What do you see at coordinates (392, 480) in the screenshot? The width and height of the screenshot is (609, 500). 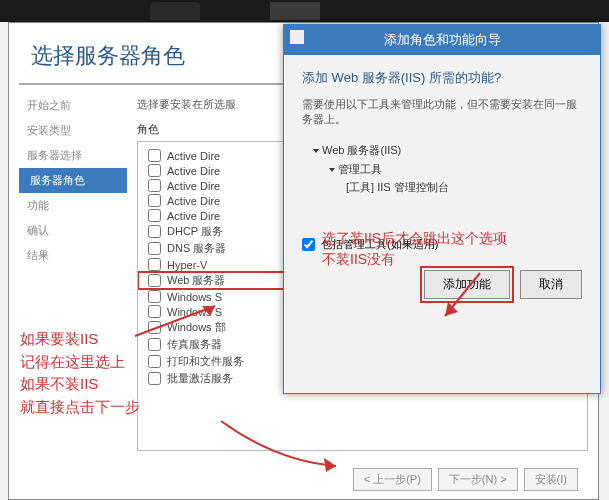 I see `prev-button: < 上一步(P)` at bounding box center [392, 480].